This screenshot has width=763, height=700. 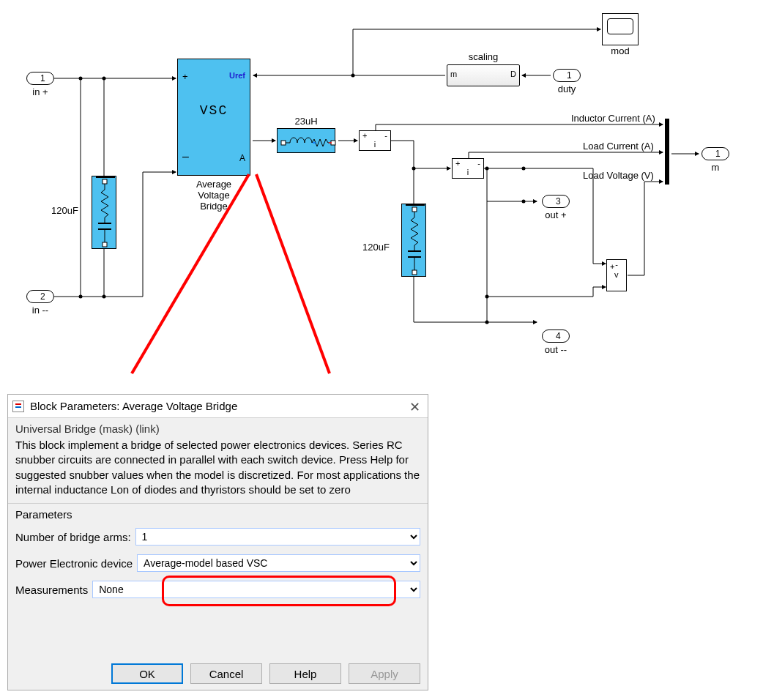 I want to click on dialog-titlebar: Block Parameters: Average Voltage Bridge…, so click(x=218, y=406).